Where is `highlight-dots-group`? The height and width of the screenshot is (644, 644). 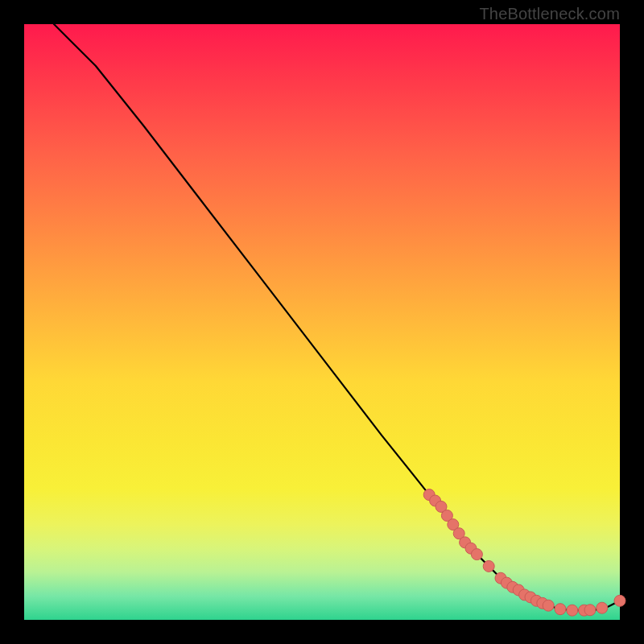 highlight-dots-group is located at coordinates (525, 553).